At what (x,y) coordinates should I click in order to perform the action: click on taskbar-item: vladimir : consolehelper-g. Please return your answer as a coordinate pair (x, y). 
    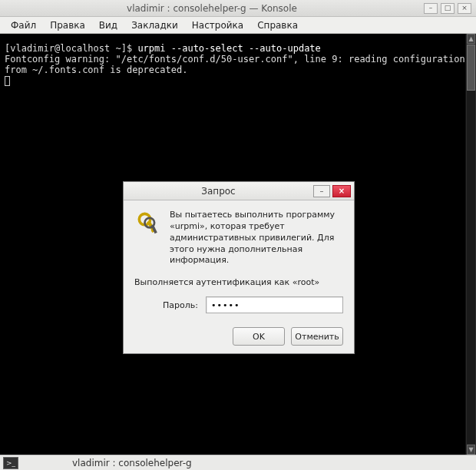
    Looking at the image, I should click on (132, 463).